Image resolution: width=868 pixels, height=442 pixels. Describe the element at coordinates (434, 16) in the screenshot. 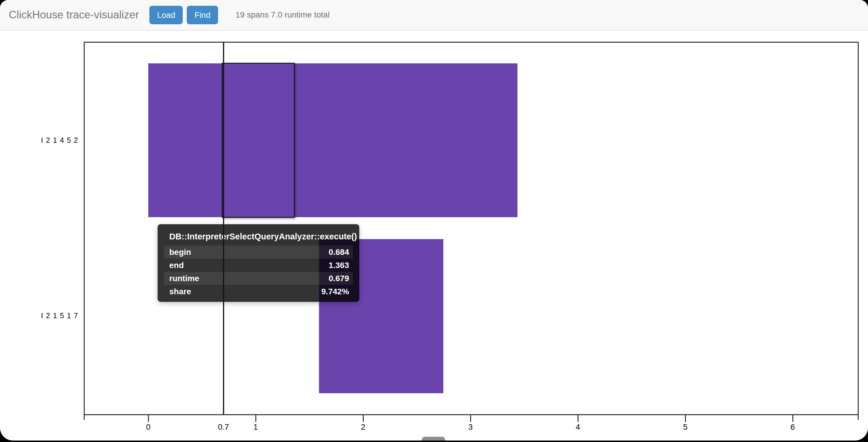

I see `navbar: ClickHouse trace-visualizer Load Find 19…` at that location.